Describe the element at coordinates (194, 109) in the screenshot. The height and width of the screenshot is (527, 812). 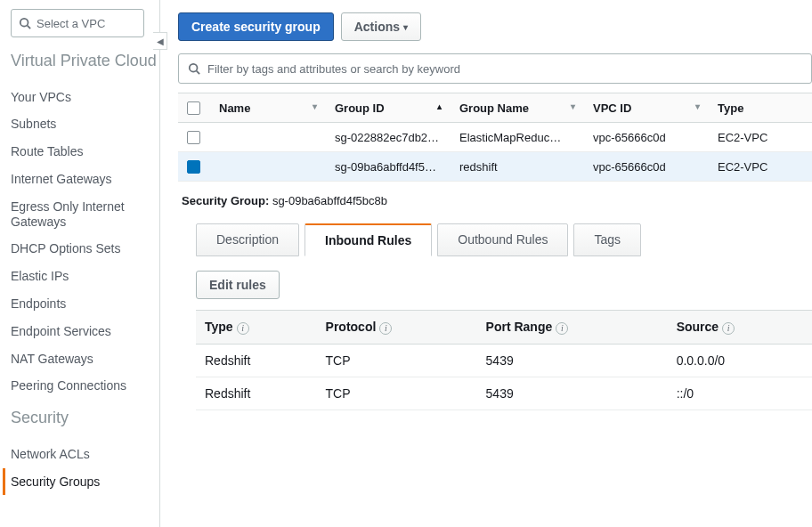
I see `select-all-checkbox` at that location.